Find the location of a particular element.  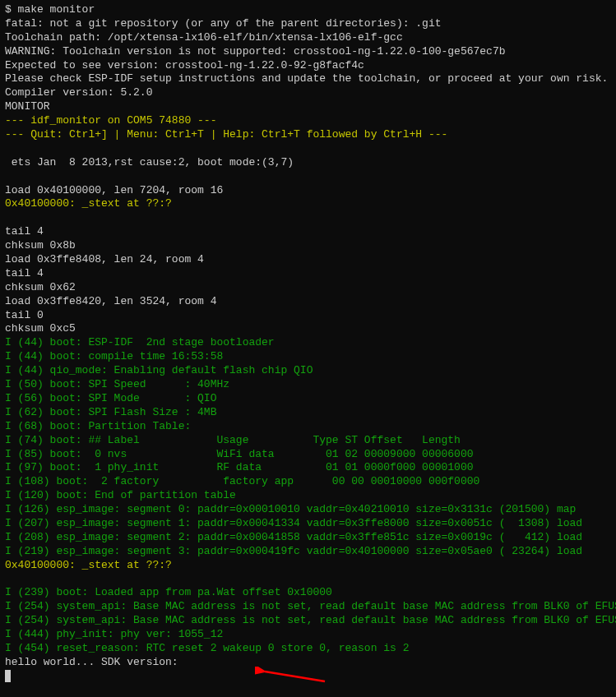

log-line: chksum 0x62 is located at coordinates (308, 288).